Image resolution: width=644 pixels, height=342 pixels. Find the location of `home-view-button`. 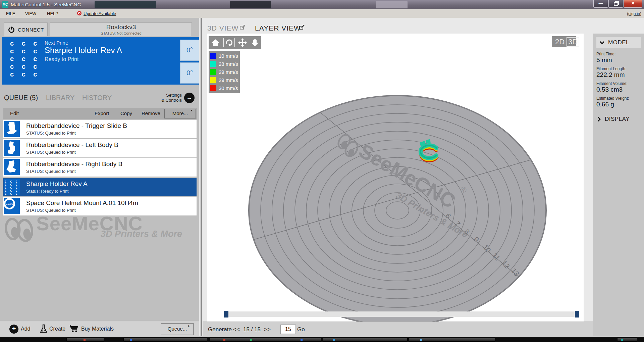

home-view-button is located at coordinates (215, 43).